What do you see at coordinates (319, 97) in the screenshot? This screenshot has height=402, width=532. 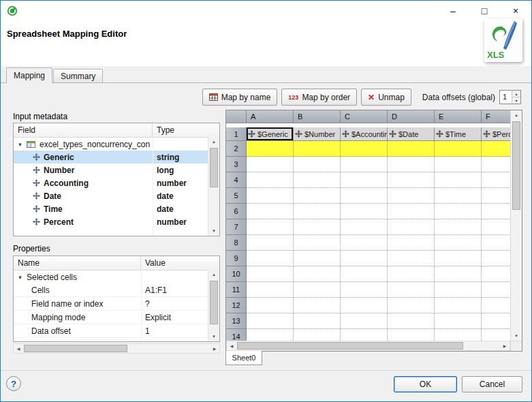 I see `map-by-order-button: 123 Map by order` at bounding box center [319, 97].